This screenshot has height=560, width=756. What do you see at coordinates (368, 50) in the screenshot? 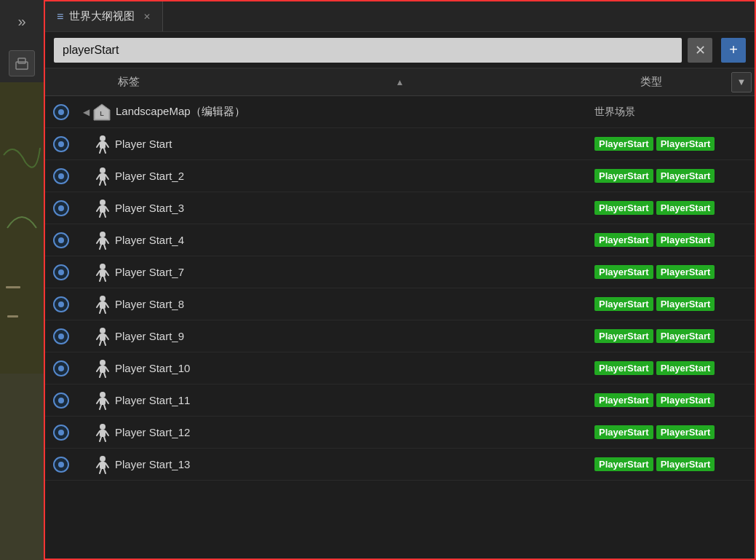
I see `search-input` at bounding box center [368, 50].